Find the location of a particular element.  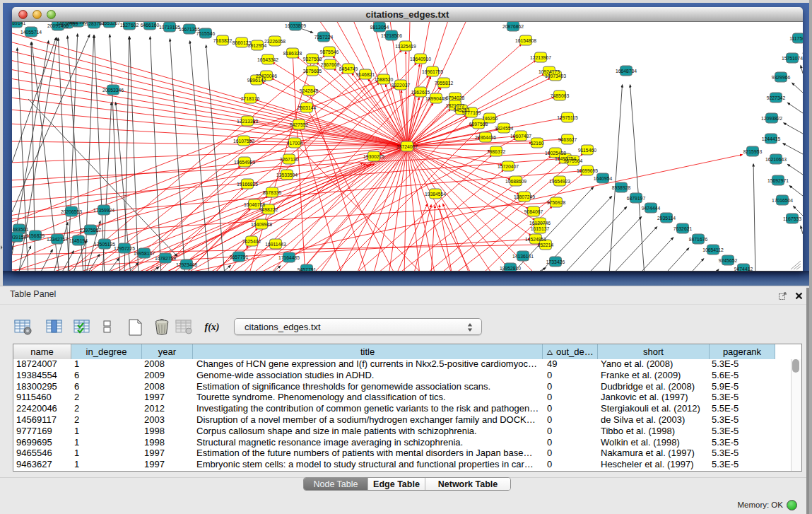

svg-text: 3267130 is located at coordinates (290, 160).